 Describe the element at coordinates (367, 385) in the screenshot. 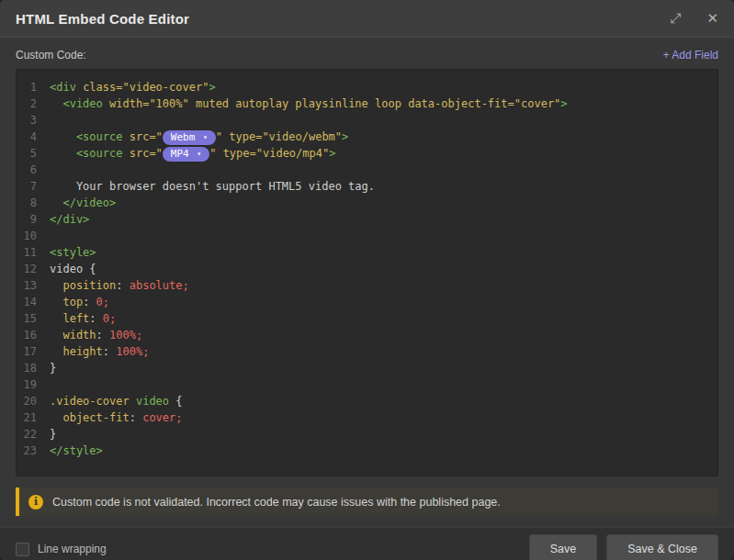

I see `code-line: 19` at that location.